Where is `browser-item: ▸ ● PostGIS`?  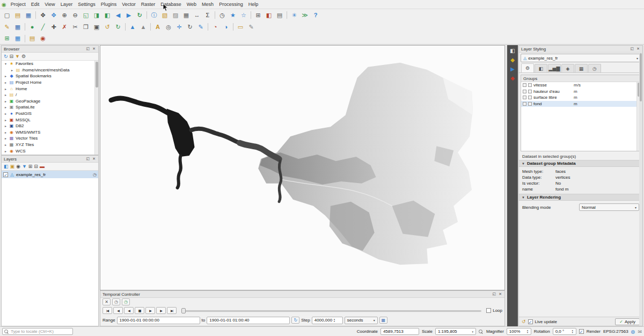 browser-item: ▸ ● PostGIS is located at coordinates (50, 114).